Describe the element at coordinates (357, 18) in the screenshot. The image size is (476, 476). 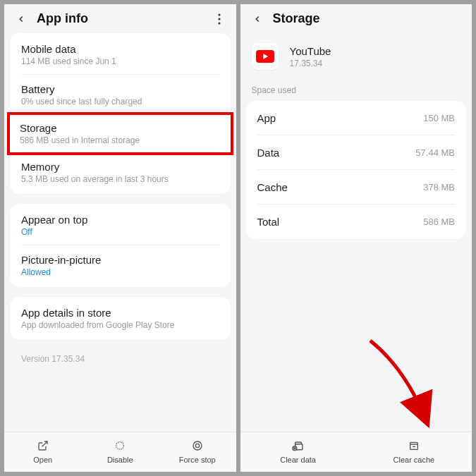
I see `header: Storage` at that location.